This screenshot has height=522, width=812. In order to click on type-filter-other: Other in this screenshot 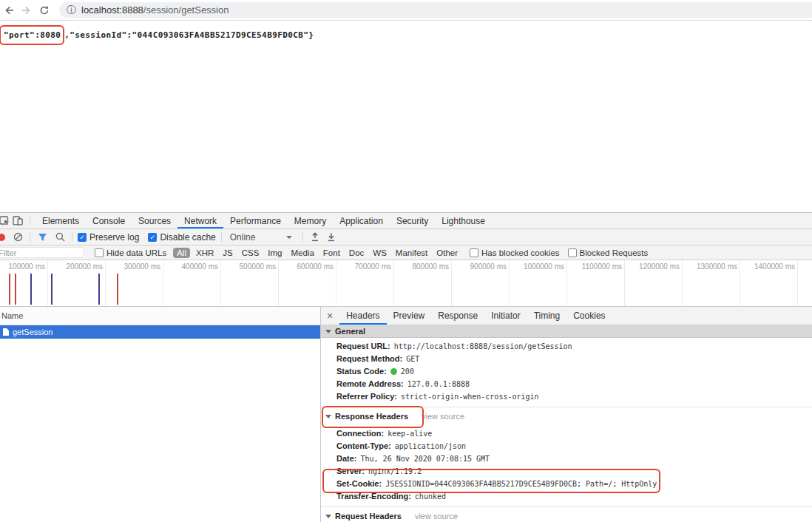, I will do `click(447, 253)`.